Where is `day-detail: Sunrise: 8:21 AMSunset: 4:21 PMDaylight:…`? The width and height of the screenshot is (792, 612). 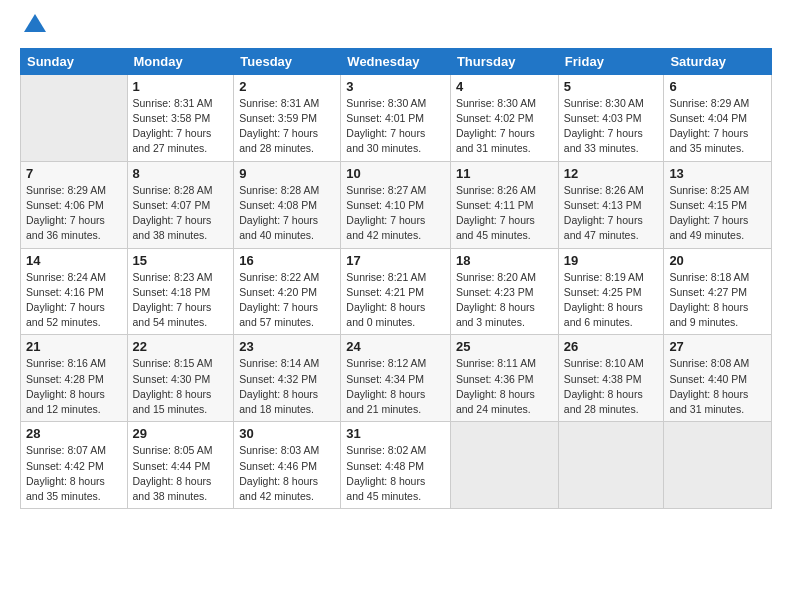
day-detail: Sunrise: 8:21 AMSunset: 4:21 PMDaylight:… is located at coordinates (396, 300).